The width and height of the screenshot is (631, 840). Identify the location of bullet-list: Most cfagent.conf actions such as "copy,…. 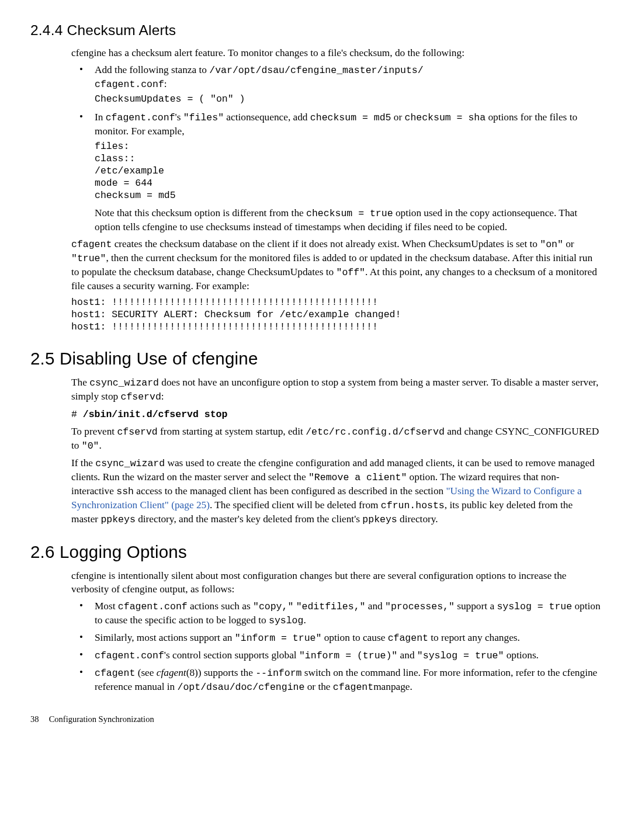
(336, 647).